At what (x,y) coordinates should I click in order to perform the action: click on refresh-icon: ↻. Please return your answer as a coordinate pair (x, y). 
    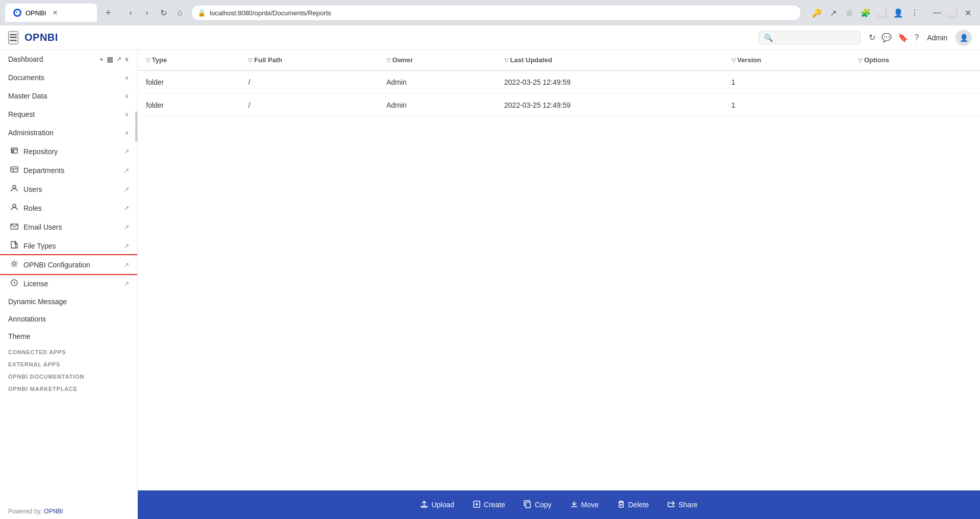
    Looking at the image, I should click on (872, 38).